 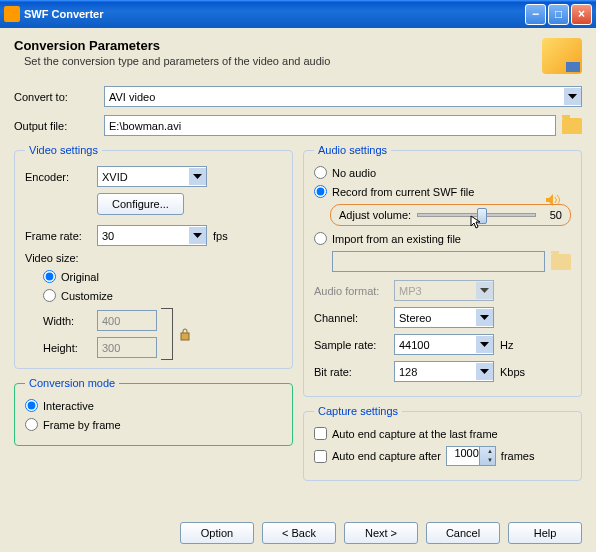 What do you see at coordinates (552, 215) in the screenshot?
I see `volume-value: 50` at bounding box center [552, 215].